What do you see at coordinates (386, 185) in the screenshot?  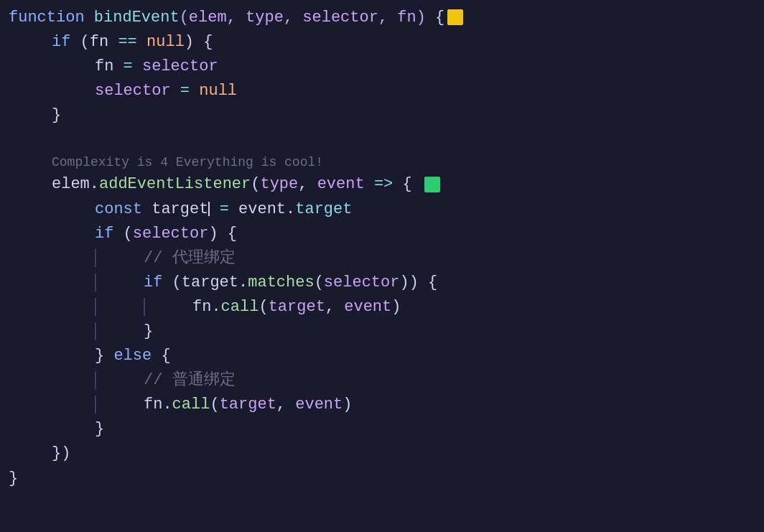 I see `code-line-8: elem.addEventListener(type, event => {` at bounding box center [386, 185].